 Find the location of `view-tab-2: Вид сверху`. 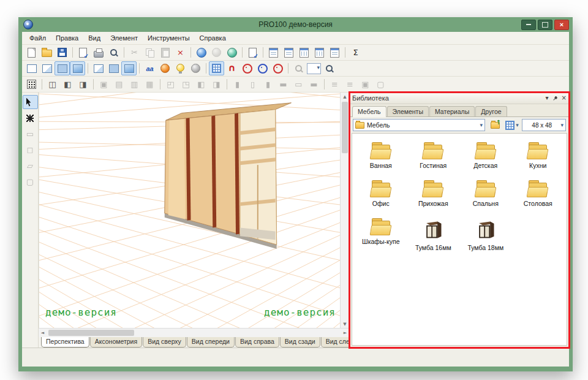

view-tab-2: Вид сверху is located at coordinates (164, 342).